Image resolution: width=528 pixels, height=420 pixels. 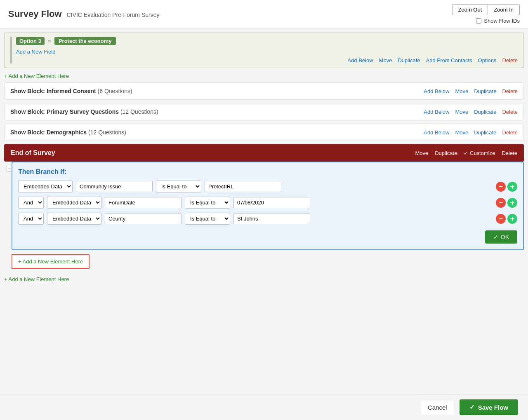 What do you see at coordinates (84, 112) in the screenshot?
I see `block-title-1: Show Block: Primary Survey Questions (12…` at bounding box center [84, 112].